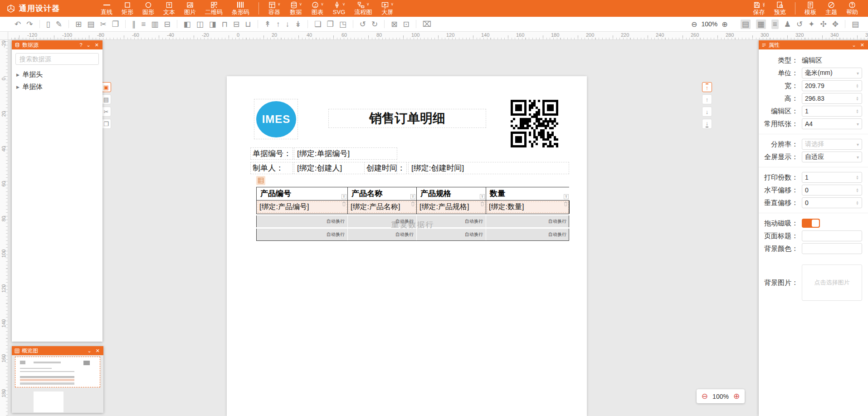 The height and width of the screenshot is (416, 868). I want to click on page-up-button: ↑, so click(707, 99).